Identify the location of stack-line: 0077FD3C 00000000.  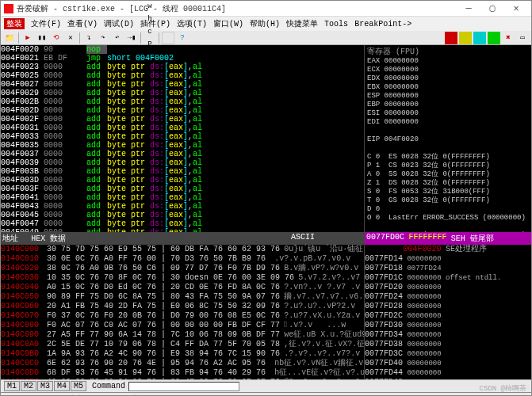
(448, 354).